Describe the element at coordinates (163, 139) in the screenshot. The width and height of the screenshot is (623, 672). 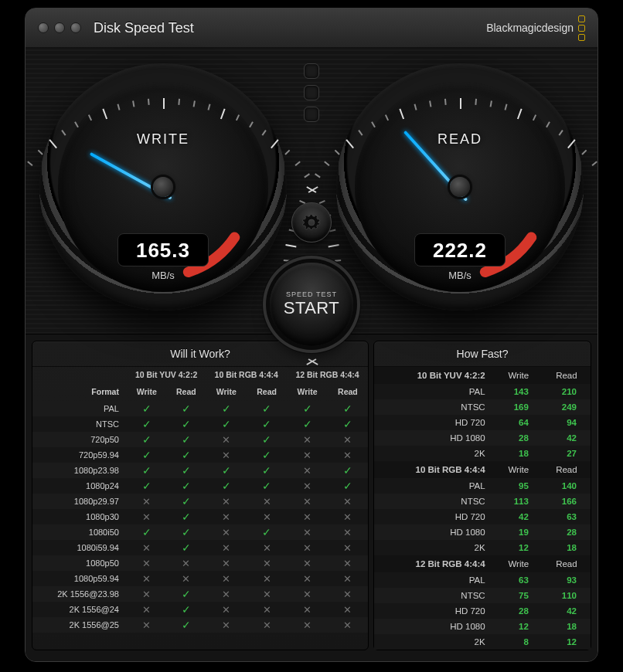
I see `gauge-write-label: WRITE` at that location.